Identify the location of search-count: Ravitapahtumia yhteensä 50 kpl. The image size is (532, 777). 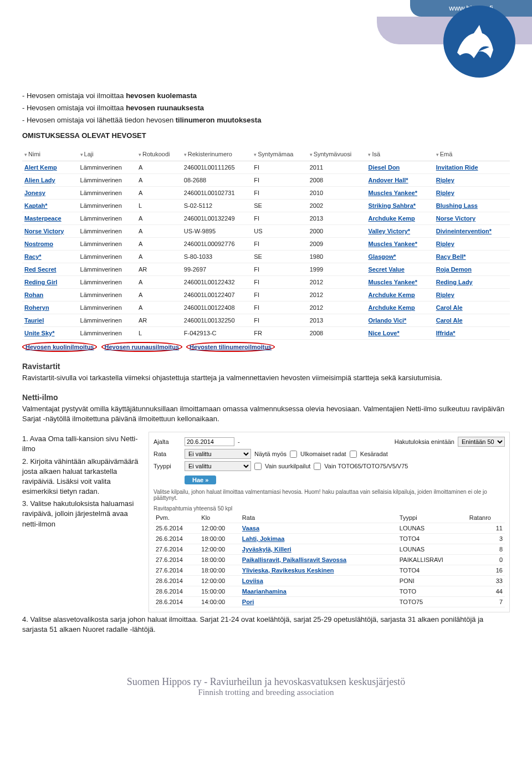
(329, 509).